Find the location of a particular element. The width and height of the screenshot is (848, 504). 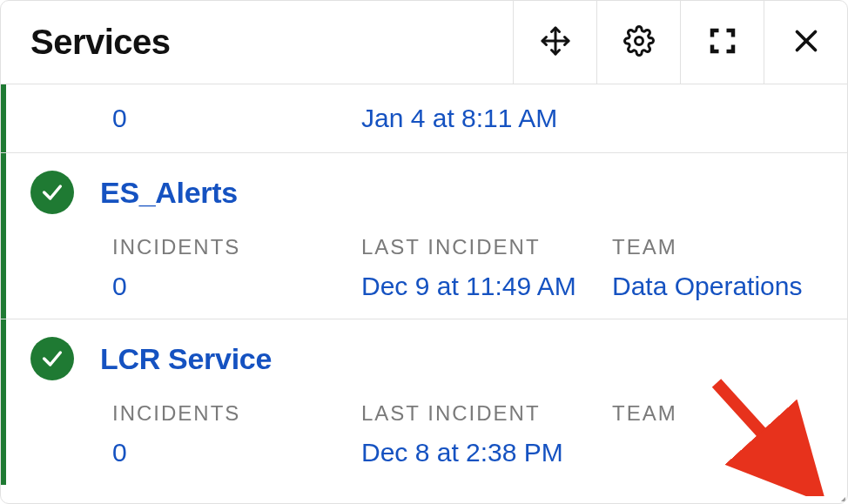

team-value: Data Operations is located at coordinates (715, 286).